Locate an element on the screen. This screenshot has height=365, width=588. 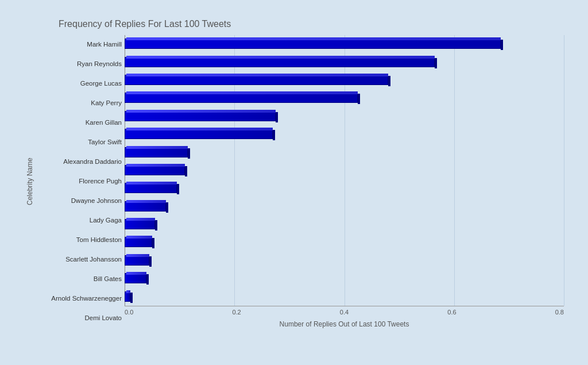
y-name-label: George Lucas is located at coordinates (79, 84).